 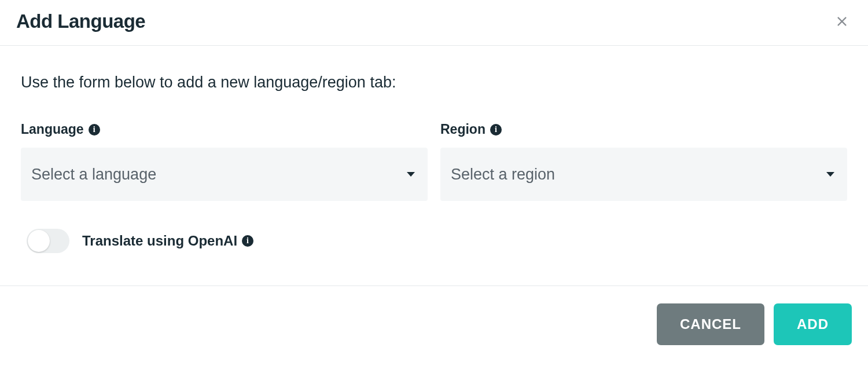 What do you see at coordinates (225, 174) in the screenshot?
I see `language-select: Select a language` at bounding box center [225, 174].